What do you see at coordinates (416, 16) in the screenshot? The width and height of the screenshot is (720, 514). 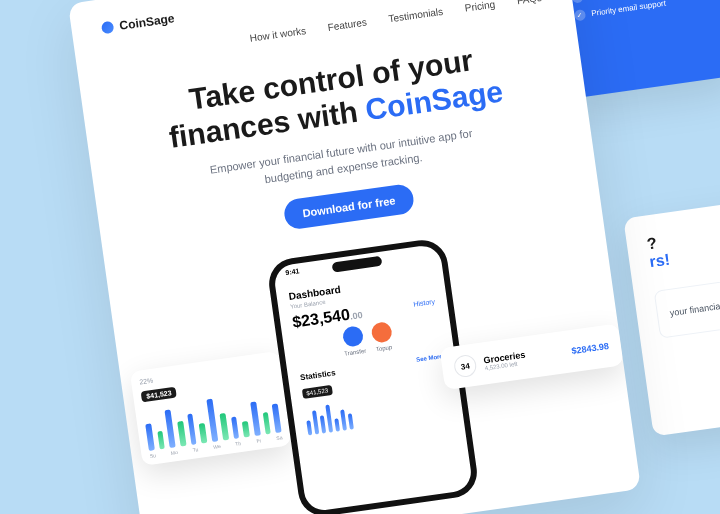 I see `nav-testimonials: Testimonials` at bounding box center [416, 16].